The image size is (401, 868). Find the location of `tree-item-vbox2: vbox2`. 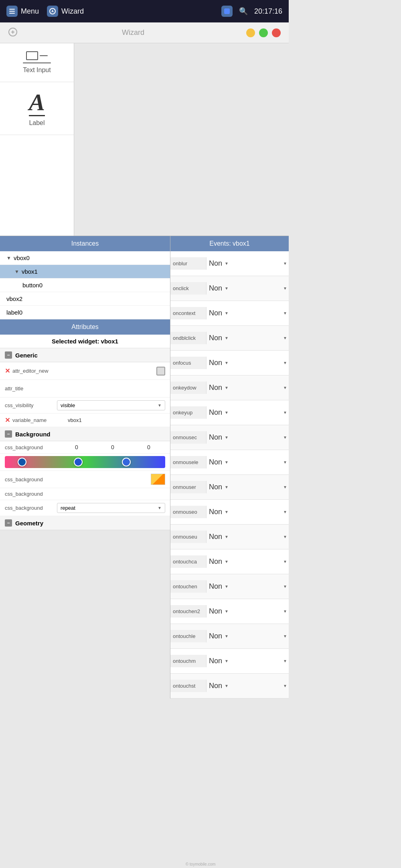

tree-item-vbox2: vbox2 is located at coordinates (85, 299).